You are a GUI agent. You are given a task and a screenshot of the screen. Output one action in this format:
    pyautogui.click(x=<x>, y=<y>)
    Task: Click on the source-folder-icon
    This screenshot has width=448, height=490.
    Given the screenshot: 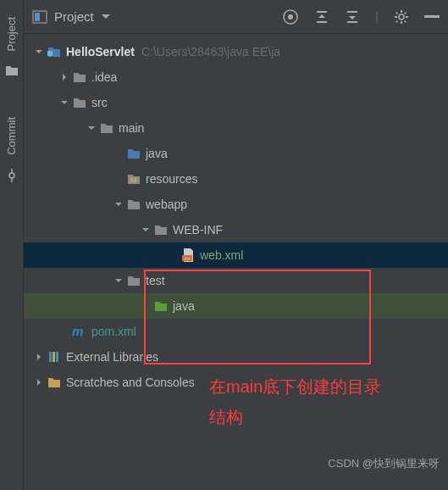 What is the action you would take?
    pyautogui.click(x=134, y=153)
    